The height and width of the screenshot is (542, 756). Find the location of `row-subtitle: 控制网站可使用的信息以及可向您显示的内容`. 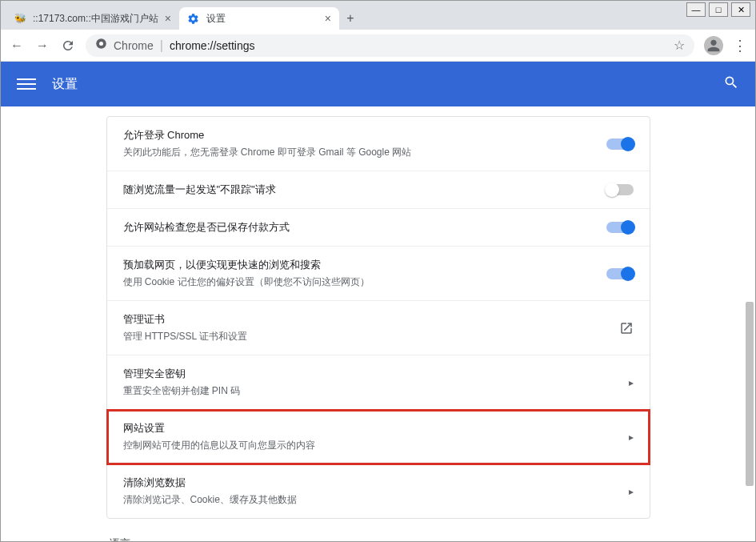

row-subtitle: 控制网站可使用的信息以及可向您显示的内容 is located at coordinates (376, 445).